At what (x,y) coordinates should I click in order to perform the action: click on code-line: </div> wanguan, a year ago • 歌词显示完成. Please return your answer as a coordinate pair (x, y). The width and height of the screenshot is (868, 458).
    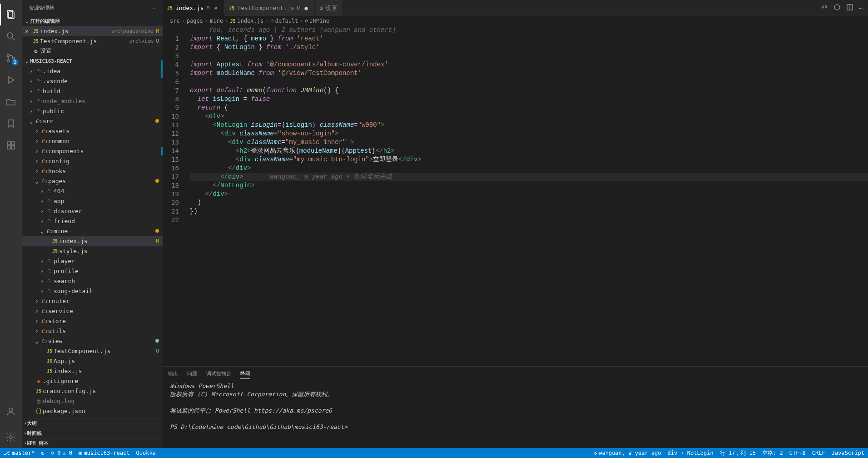
    Looking at the image, I should click on (529, 177).